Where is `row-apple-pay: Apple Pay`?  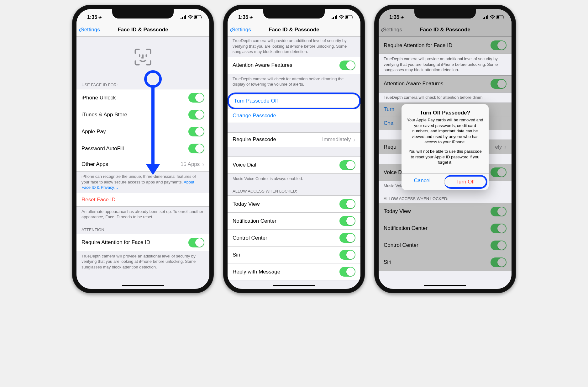 row-apple-pay: Apple Pay is located at coordinates (143, 132).